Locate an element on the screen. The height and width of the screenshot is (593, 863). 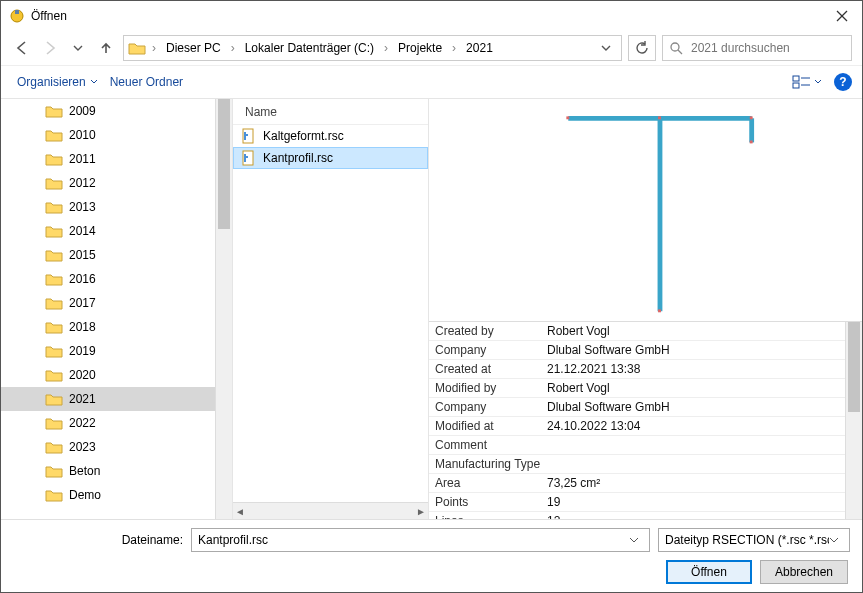
tree-item: 2015 is located at coordinates (116, 255).